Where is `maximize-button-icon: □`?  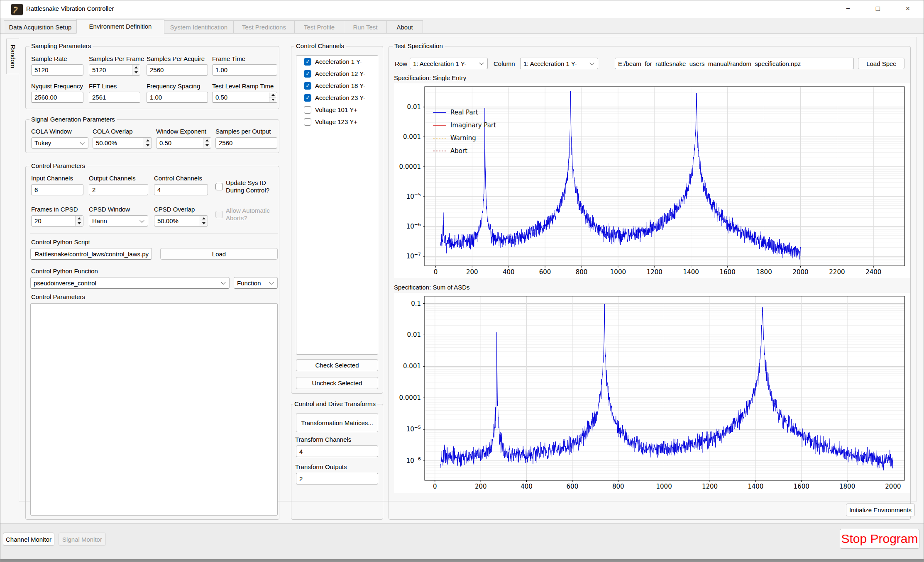 maximize-button-icon: □ is located at coordinates (878, 9).